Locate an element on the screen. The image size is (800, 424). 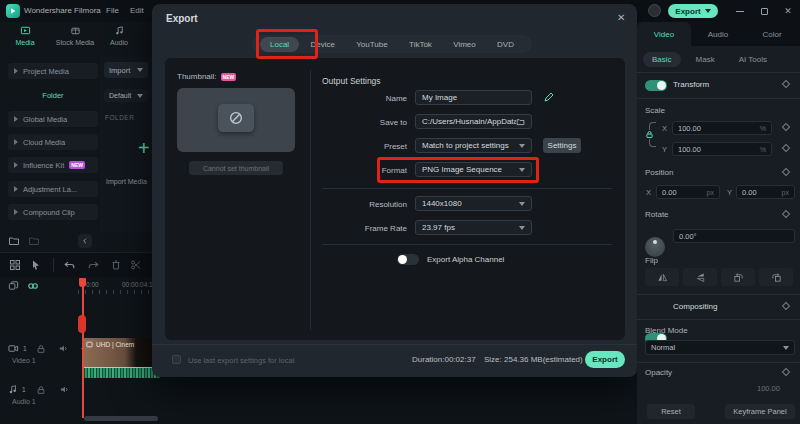
scale-heading: Scale is located at coordinates (655, 110).